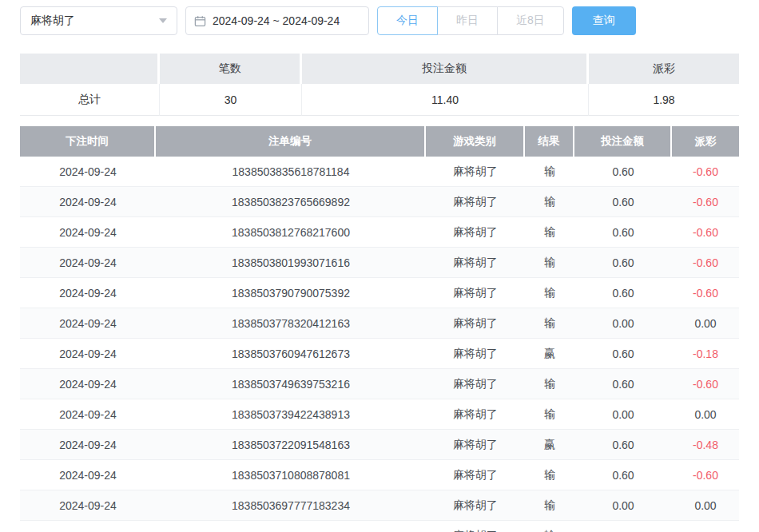 The width and height of the screenshot is (759, 532). Describe the element at coordinates (200, 21) in the screenshot. I see `calendar-icon` at that location.